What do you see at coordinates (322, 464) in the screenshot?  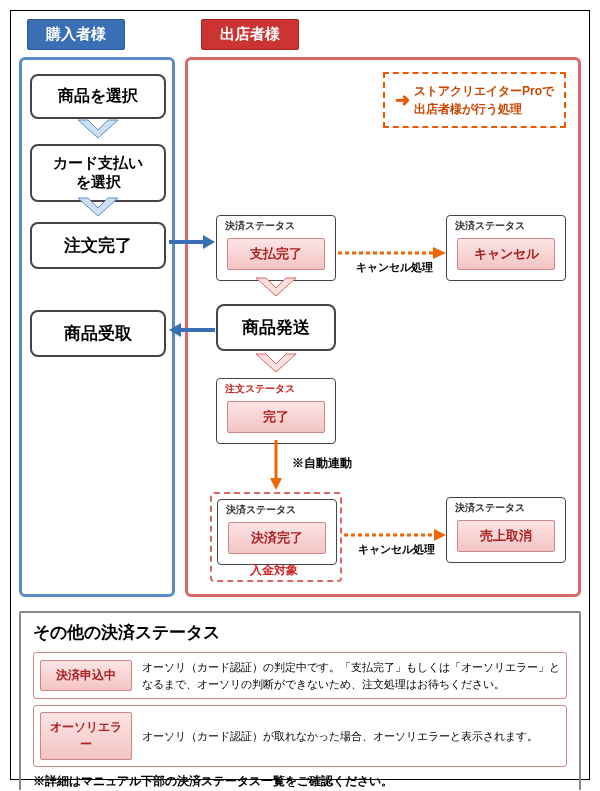 I see `auto-link-label: ※自動連動` at bounding box center [322, 464].